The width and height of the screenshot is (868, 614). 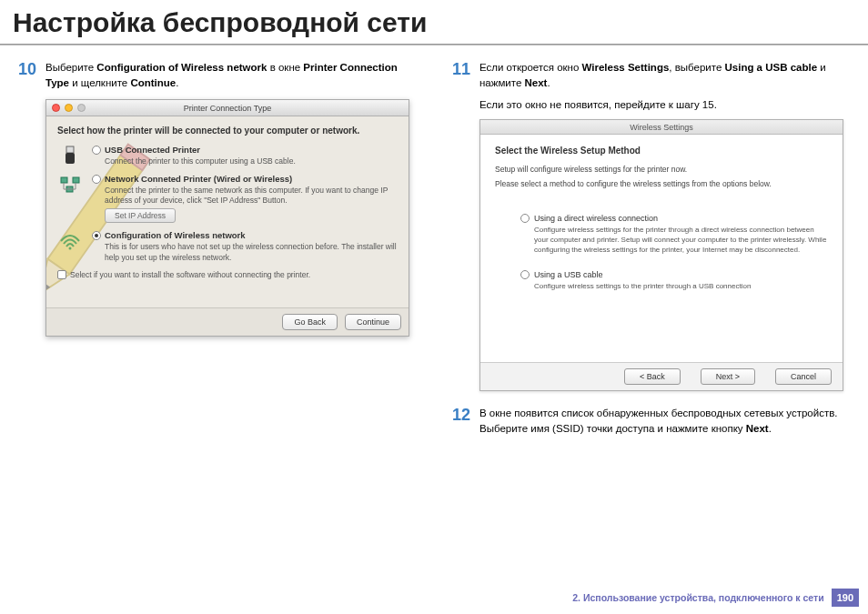 What do you see at coordinates (227, 322) in the screenshot?
I see `dialog-footer: Go Back Continue` at bounding box center [227, 322].